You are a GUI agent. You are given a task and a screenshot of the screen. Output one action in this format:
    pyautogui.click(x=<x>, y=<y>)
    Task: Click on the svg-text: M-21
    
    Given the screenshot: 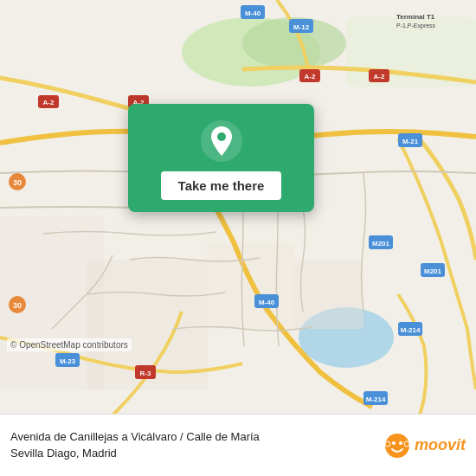 What is the action you would take?
    pyautogui.click(x=410, y=142)
    